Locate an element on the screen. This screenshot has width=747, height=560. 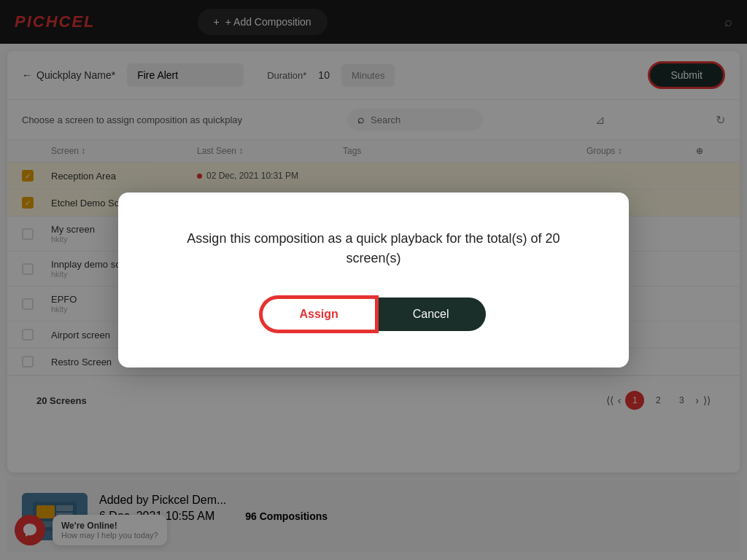
assign-button: Assign is located at coordinates (318, 314).